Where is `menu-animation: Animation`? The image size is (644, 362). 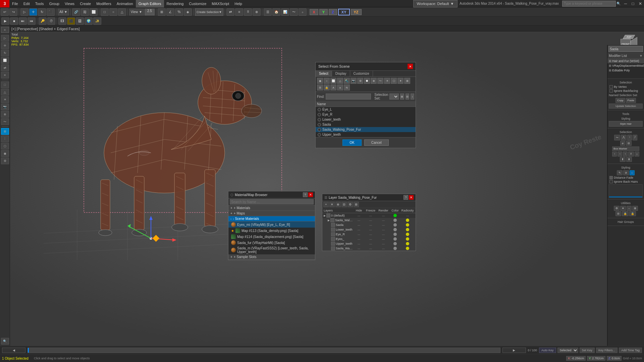 menu-animation: Animation is located at coordinates (125, 4).